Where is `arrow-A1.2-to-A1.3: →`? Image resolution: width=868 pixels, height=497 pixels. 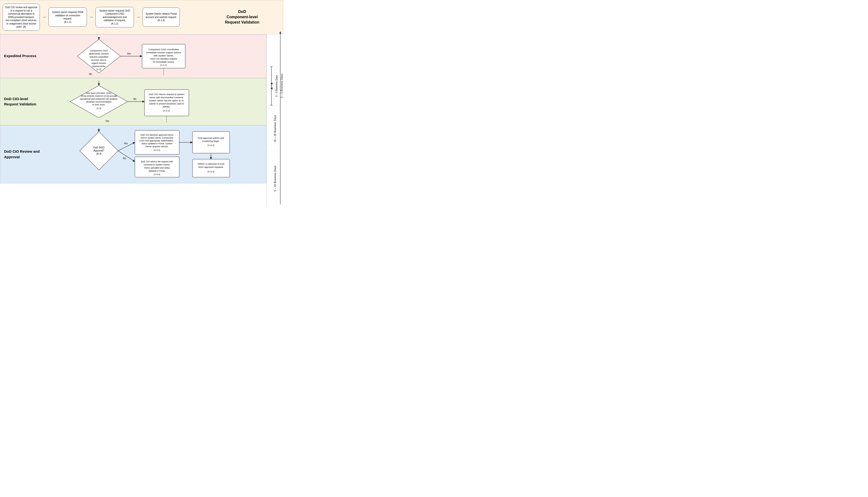
arrow-A1.2-to-A1.3: → is located at coordinates (138, 17).